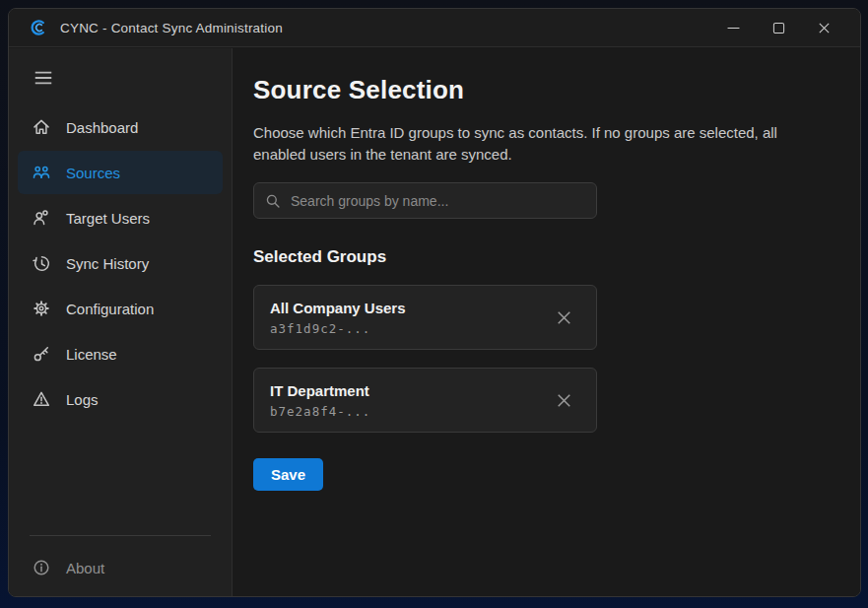 Image resolution: width=868 pixels, height=608 pixels. Describe the element at coordinates (41, 263) in the screenshot. I see `history-icon` at that location.